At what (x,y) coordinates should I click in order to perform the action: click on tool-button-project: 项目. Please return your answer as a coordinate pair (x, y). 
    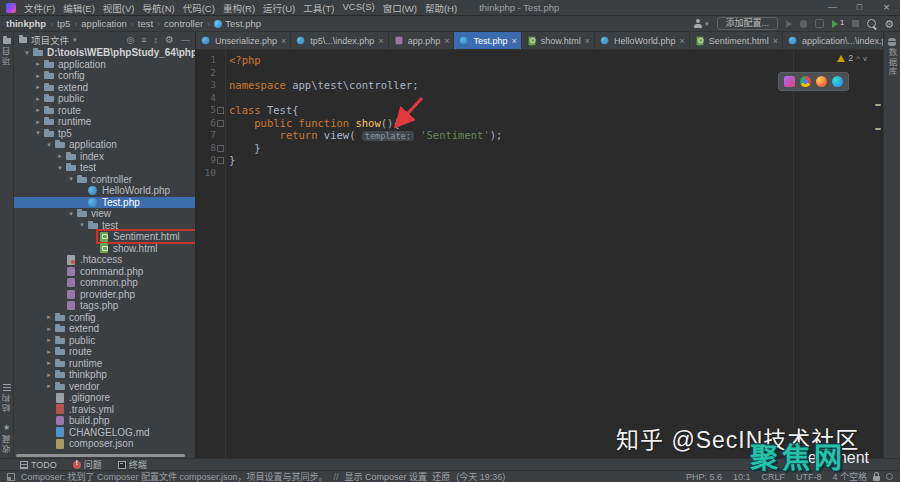
    Looking at the image, I should click on (6, 52).